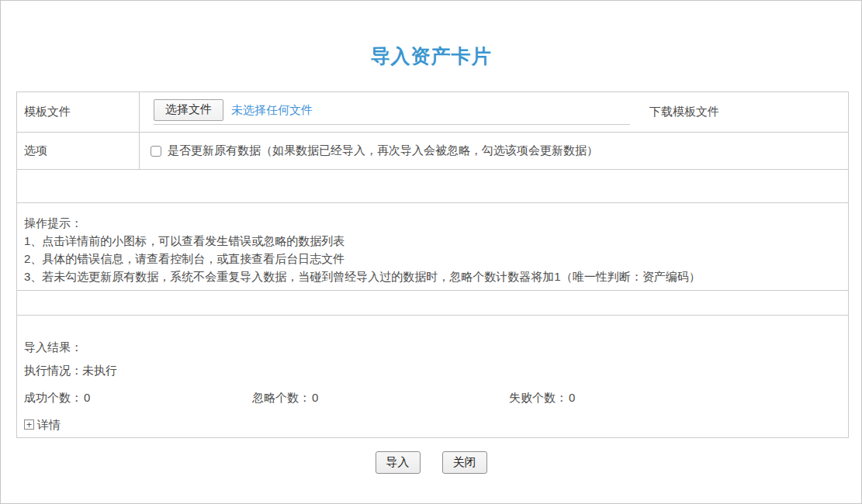  What do you see at coordinates (87, 397) in the screenshot?
I see `success-count-value: 0` at bounding box center [87, 397].